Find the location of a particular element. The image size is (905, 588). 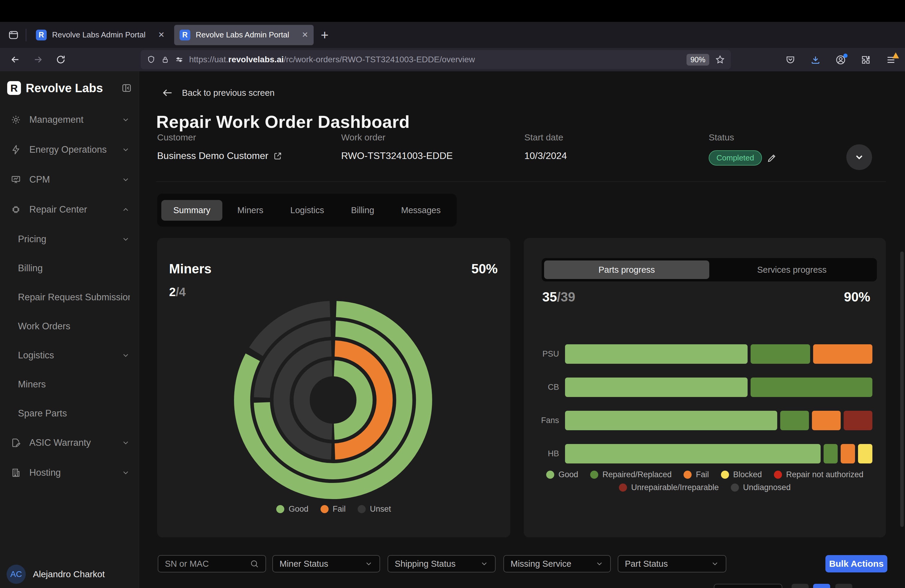

sidebar-item-hosting: Hosting is located at coordinates (69, 473).